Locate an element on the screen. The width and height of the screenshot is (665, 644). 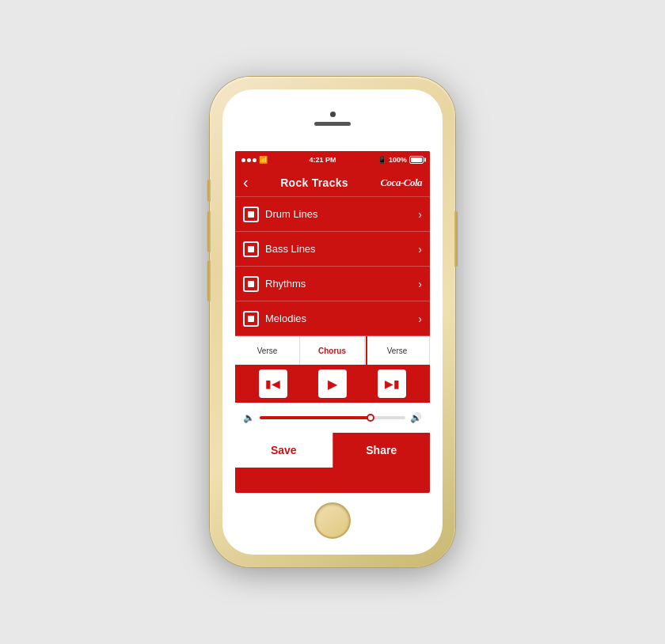
battery-icon is located at coordinates (416, 160).